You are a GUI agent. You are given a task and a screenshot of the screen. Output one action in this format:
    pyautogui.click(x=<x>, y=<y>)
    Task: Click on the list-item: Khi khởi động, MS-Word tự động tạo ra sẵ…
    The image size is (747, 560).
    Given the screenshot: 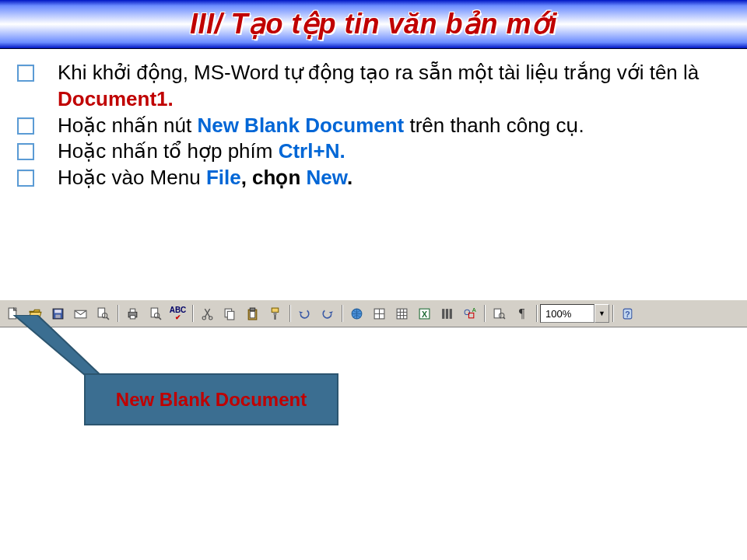 What is the action you would take?
    pyautogui.click(x=375, y=86)
    